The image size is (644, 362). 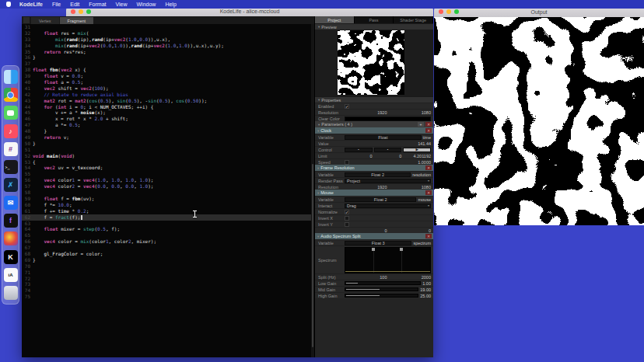 What do you see at coordinates (429, 168) in the screenshot?
I see `frame-resolution-close-button: ✕` at bounding box center [429, 168].